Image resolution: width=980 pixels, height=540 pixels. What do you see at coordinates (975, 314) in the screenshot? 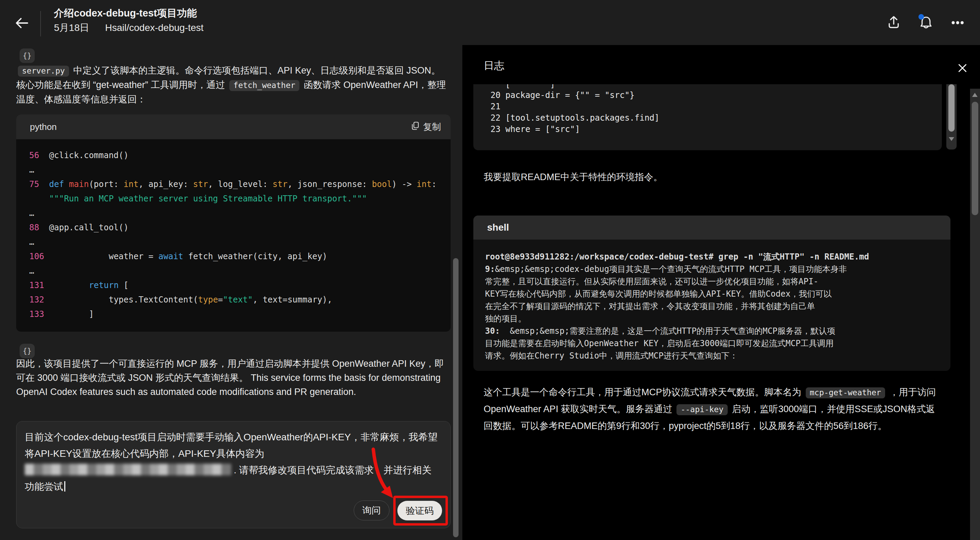
I see `panel-scrollbar` at bounding box center [975, 314].